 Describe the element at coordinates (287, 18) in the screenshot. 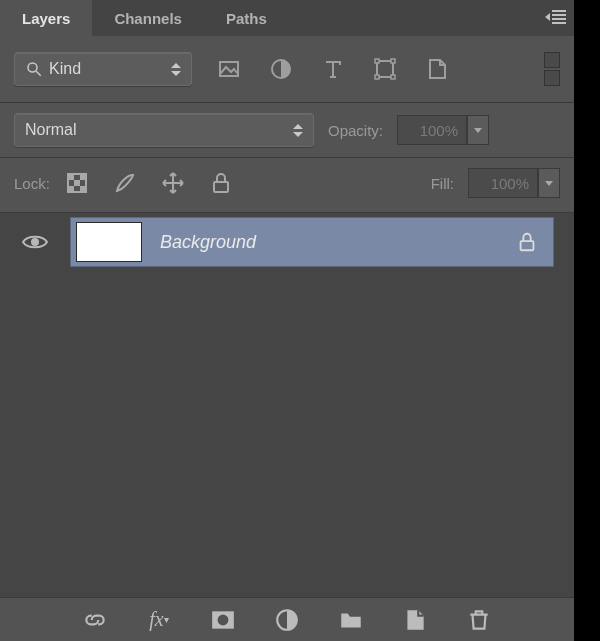

I see `panel-tabbar: Layers Channels Paths` at that location.